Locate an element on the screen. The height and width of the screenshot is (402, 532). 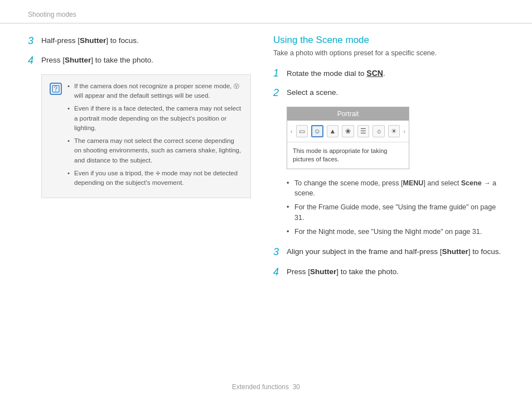
header-title: Shooting modes is located at coordinates (52, 15).